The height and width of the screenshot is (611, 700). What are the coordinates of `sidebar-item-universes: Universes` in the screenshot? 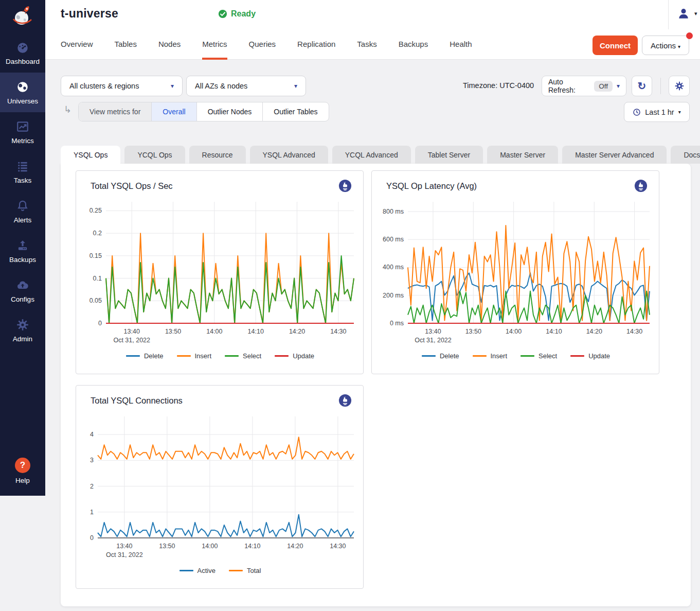 It's located at (23, 93).